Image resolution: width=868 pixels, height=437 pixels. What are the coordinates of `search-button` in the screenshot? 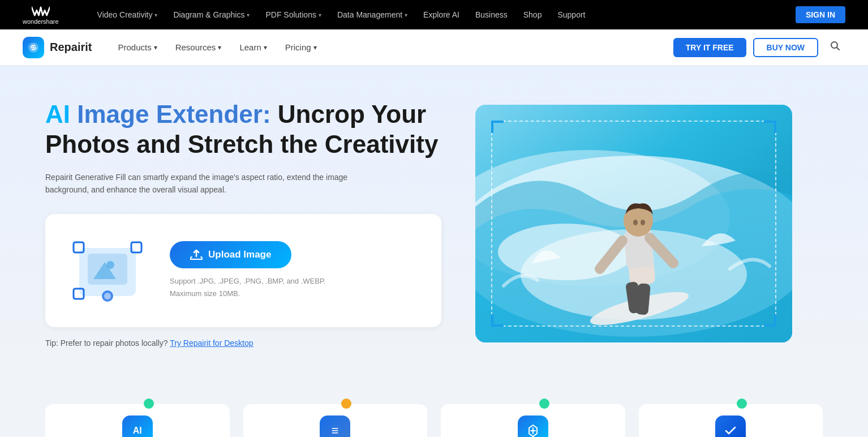 It's located at (835, 48).